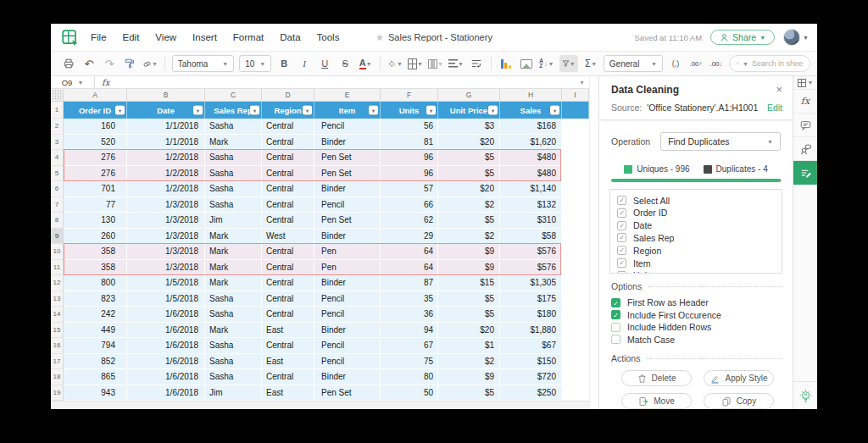  What do you see at coordinates (656, 401) in the screenshot?
I see `move-button: Move` at bounding box center [656, 401].